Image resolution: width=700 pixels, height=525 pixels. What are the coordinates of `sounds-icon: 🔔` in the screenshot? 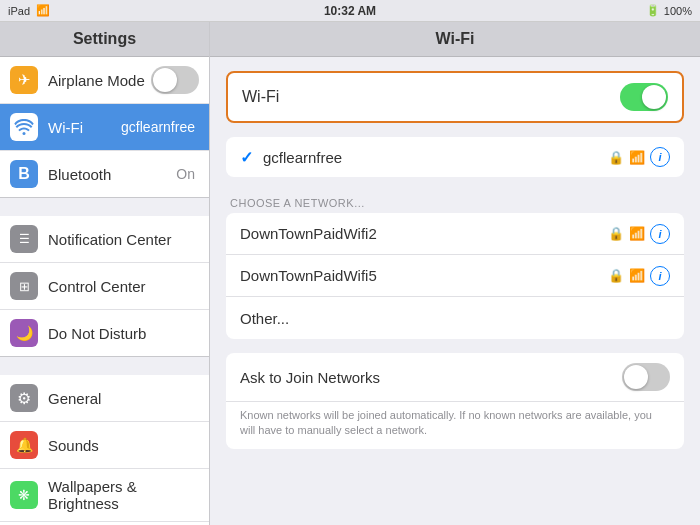 It's located at (24, 445).